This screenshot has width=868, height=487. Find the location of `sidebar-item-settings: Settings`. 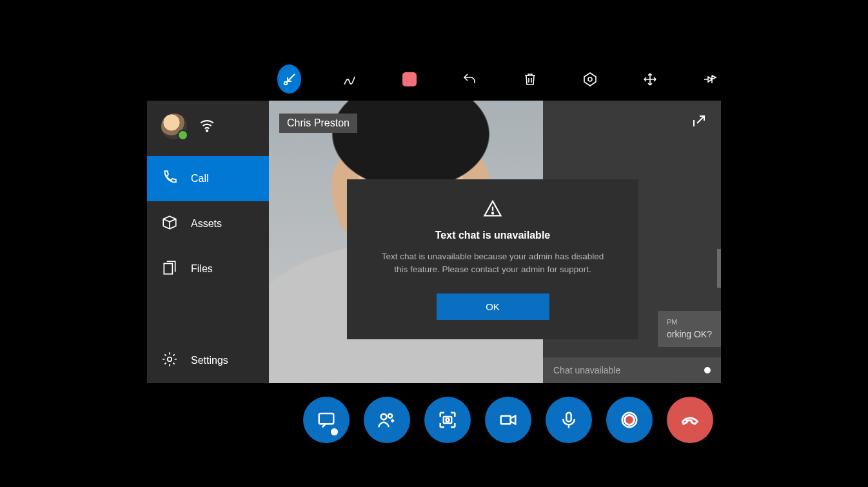

sidebar-item-settings: Settings is located at coordinates (208, 361).